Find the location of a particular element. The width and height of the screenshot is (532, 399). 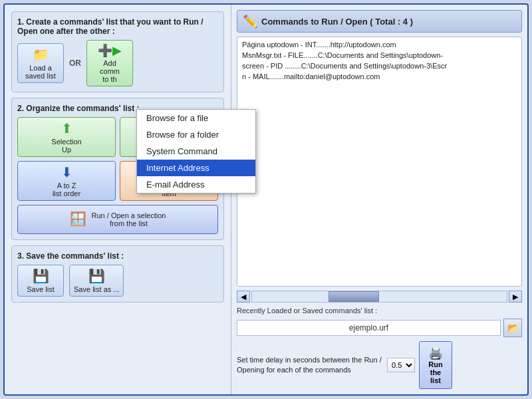

windows-icon: 🪟 is located at coordinates (78, 219).